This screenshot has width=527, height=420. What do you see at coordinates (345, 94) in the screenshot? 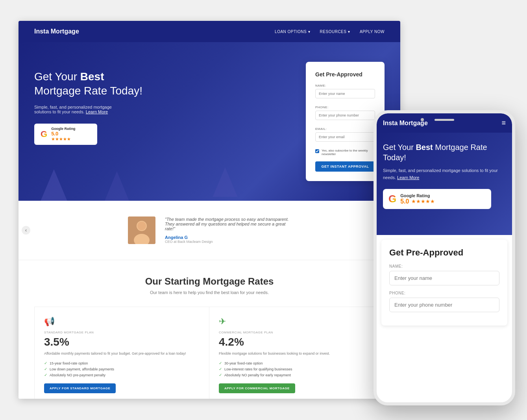
I see `name-input` at bounding box center [345, 94].